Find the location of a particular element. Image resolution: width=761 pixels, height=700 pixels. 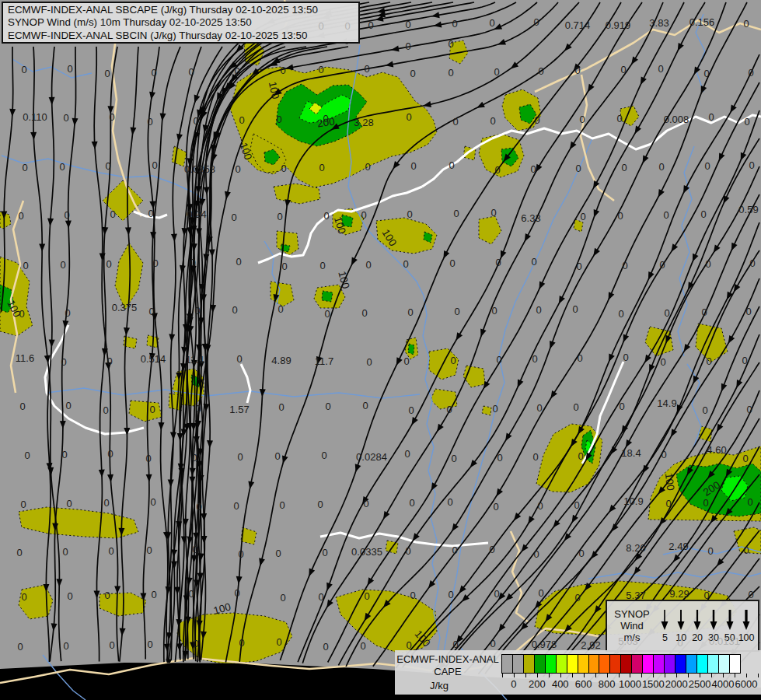

station-value: 0.008 is located at coordinates (676, 120).